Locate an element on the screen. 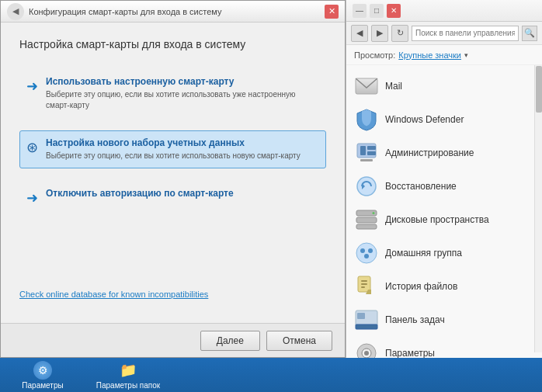 The width and height of the screenshot is (542, 392). cp-item-history-label: История файлов is located at coordinates (421, 286).